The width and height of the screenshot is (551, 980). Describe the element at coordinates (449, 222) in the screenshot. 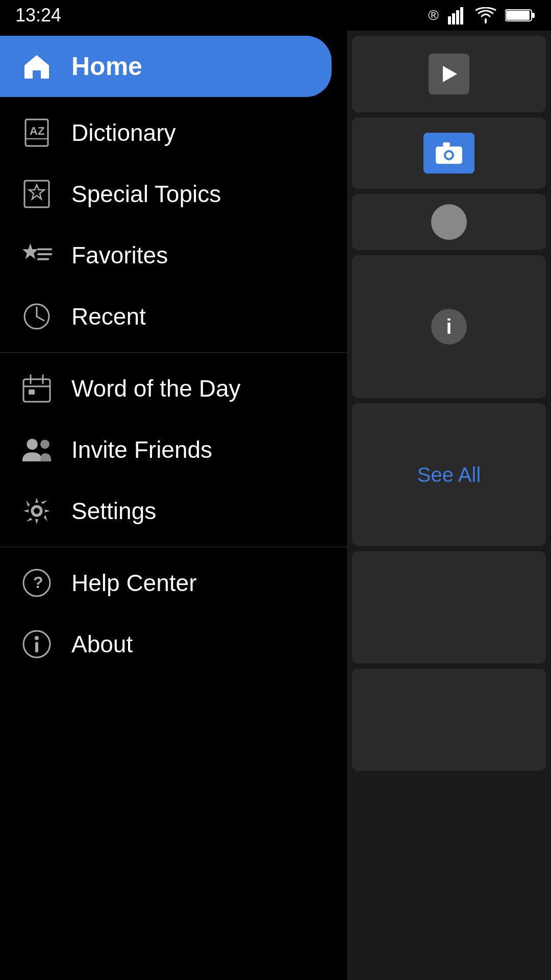

I see `right-card-toggle` at that location.